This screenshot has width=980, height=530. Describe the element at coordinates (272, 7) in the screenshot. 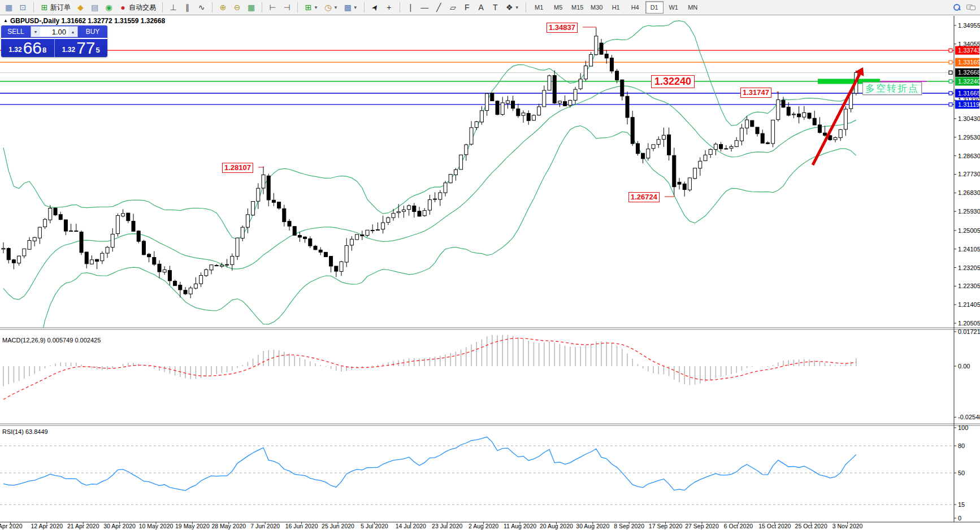

I see `auto-scroll-button: ⊢` at that location.